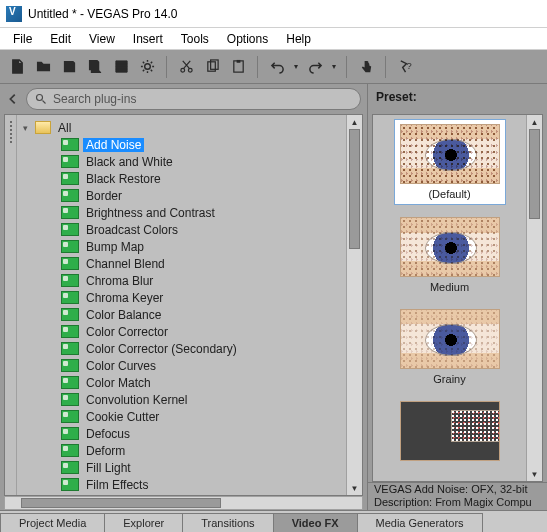 Image resolution: width=547 pixels, height=532 pixels. I want to click on undo-dropdown-icon: ▾, so click(296, 66).